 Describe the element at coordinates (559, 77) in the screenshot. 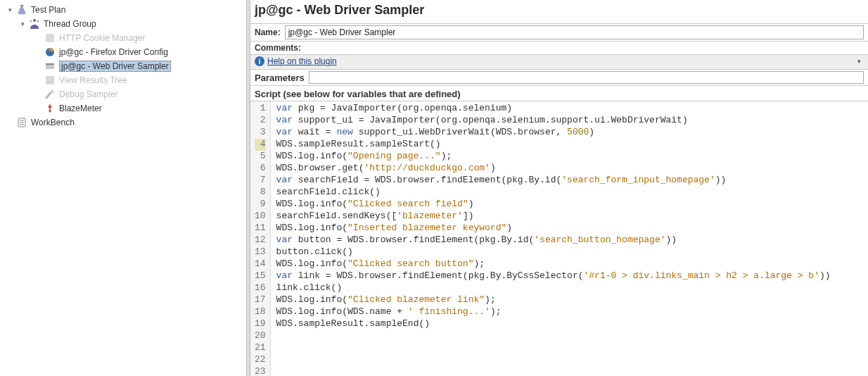

I see `parameters-row: Parameters` at that location.